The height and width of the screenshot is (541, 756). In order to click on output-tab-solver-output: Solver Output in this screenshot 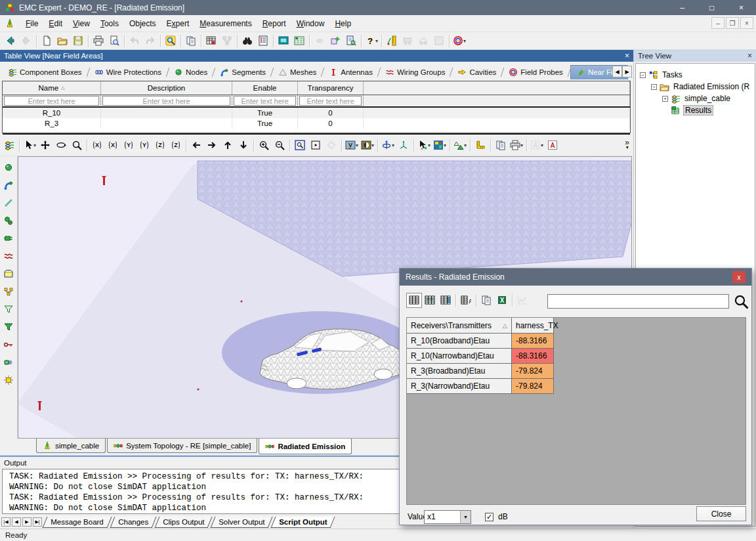, I will do `click(242, 523)`.